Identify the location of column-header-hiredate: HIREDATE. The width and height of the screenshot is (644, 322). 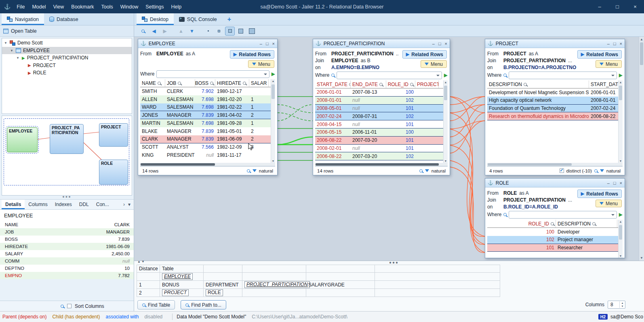
(232, 83).